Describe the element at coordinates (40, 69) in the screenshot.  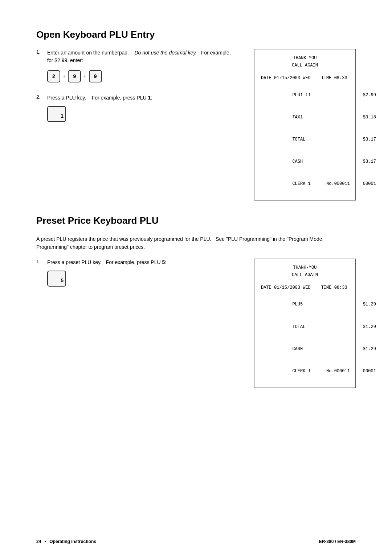
I see `step1-number: 1.` at that location.